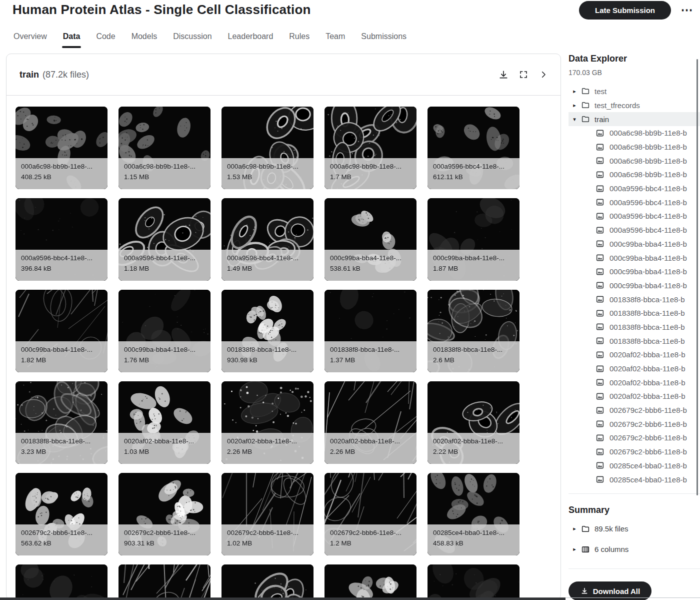 The image size is (700, 600). I want to click on tree-file-name: 000a6c98-bb9b-11e8-b, so click(648, 161).